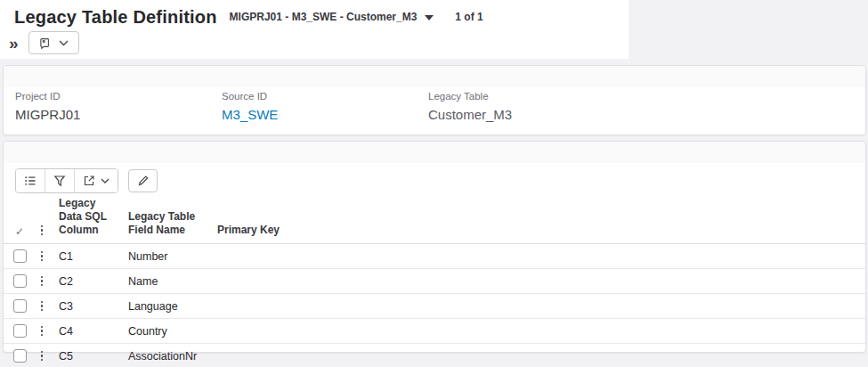 The image size is (868, 367). I want to click on field-legacy-table: Legacy Table Customer_M3, so click(531, 107).